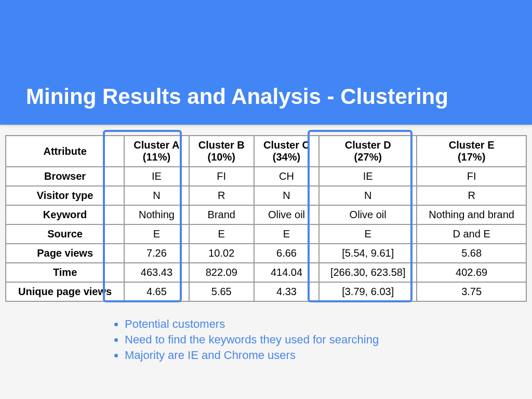 Image resolution: width=532 pixels, height=399 pixels. I want to click on col-cluster-c: Cluster C(34%), so click(287, 151).